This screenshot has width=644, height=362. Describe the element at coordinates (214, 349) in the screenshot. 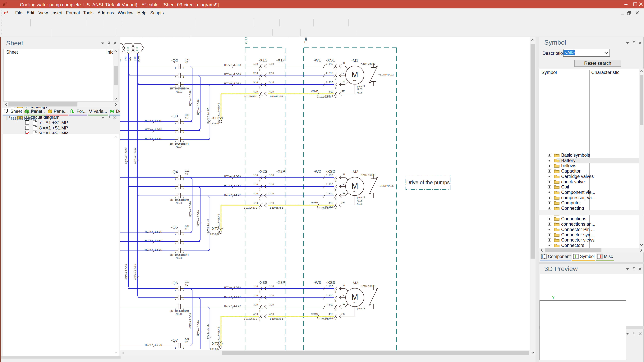

I see `svg-text: 280-607` at that location.